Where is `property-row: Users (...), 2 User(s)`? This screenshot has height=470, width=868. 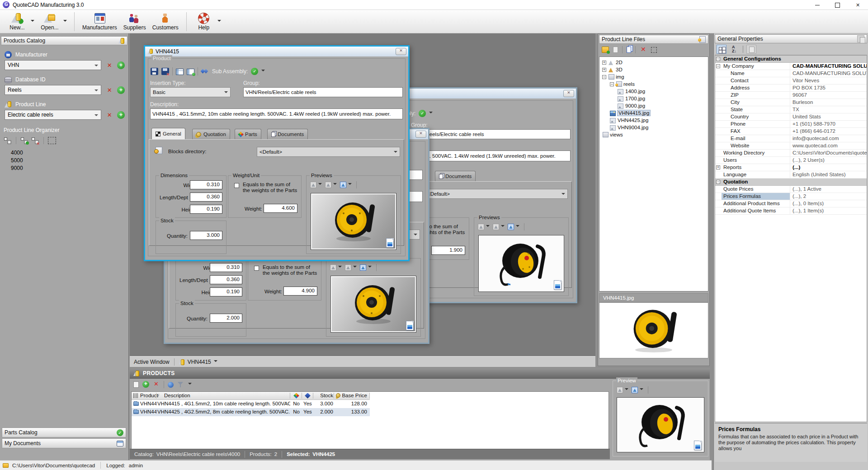
property-row: Users (...), 2 User(s) is located at coordinates (791, 160).